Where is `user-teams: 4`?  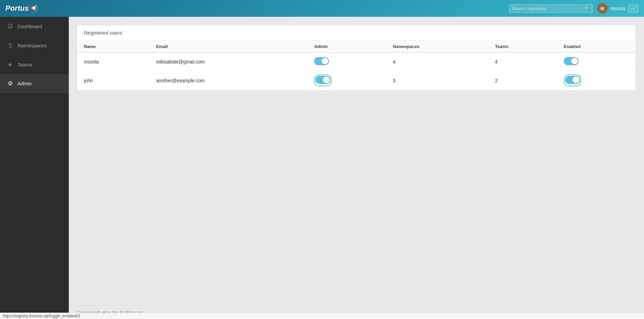
user-teams: 4 is located at coordinates (523, 62).